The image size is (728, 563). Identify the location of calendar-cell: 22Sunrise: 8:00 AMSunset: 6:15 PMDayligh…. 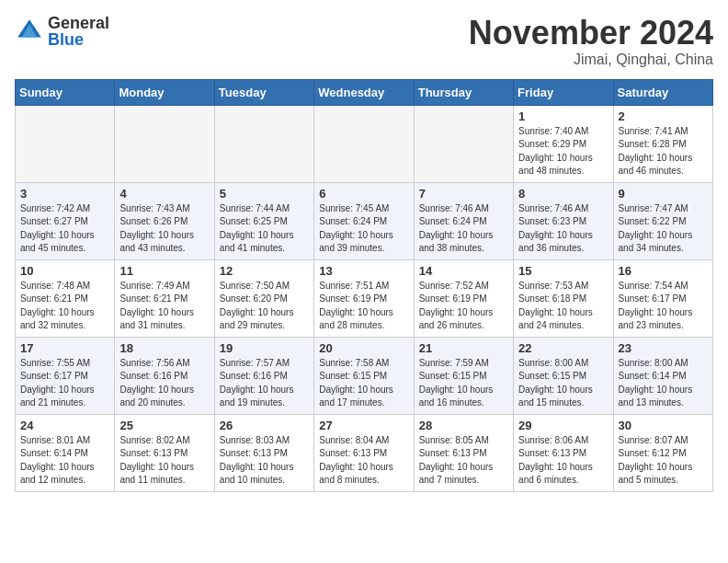
(563, 375).